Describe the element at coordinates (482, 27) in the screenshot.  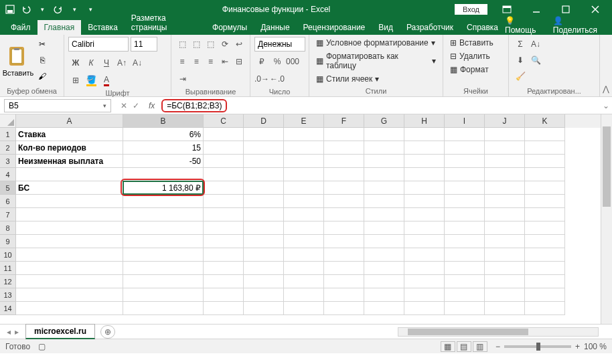
I see `tab-help: Справка` at that location.